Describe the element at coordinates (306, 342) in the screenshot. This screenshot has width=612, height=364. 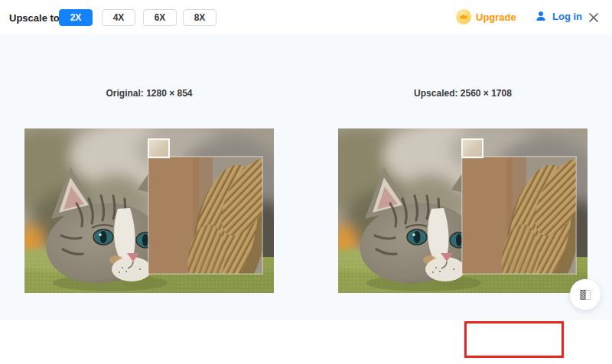
I see `bottom-bar: Upload New Image Download Image` at that location.